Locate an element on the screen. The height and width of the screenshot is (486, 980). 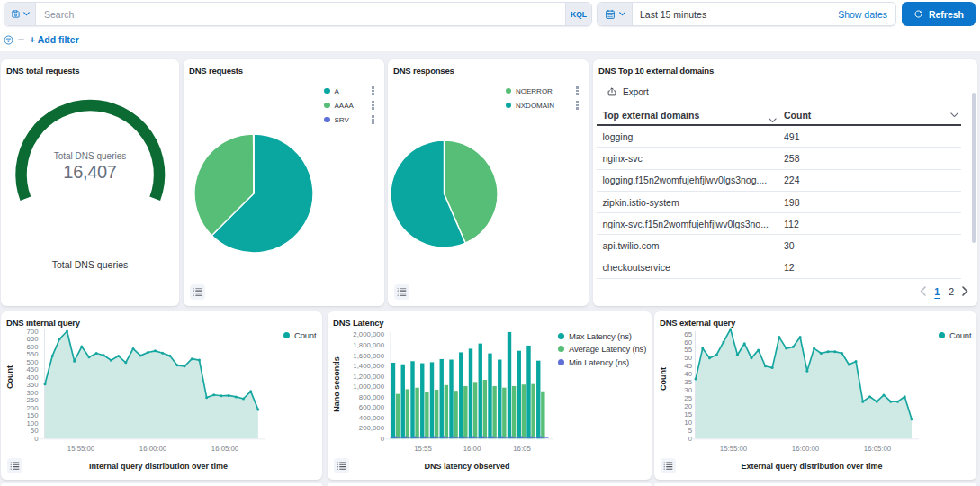
y-axis-title: Count is located at coordinates (10, 377).